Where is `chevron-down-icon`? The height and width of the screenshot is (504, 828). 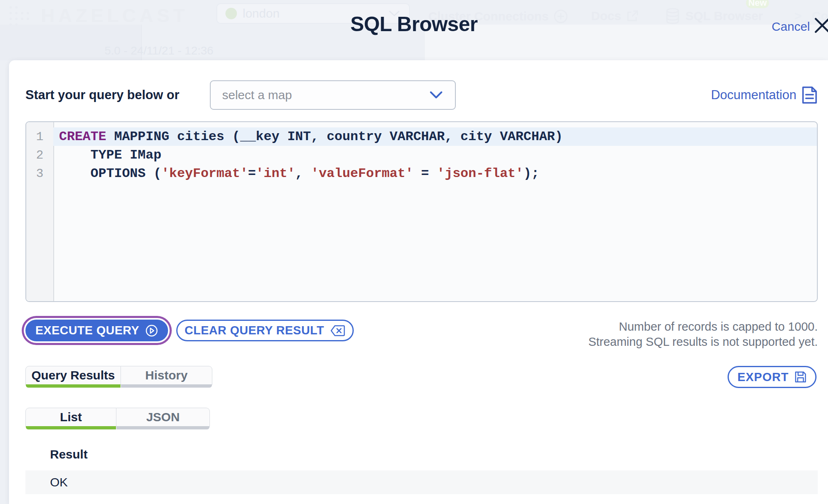
chevron-down-icon is located at coordinates (436, 95).